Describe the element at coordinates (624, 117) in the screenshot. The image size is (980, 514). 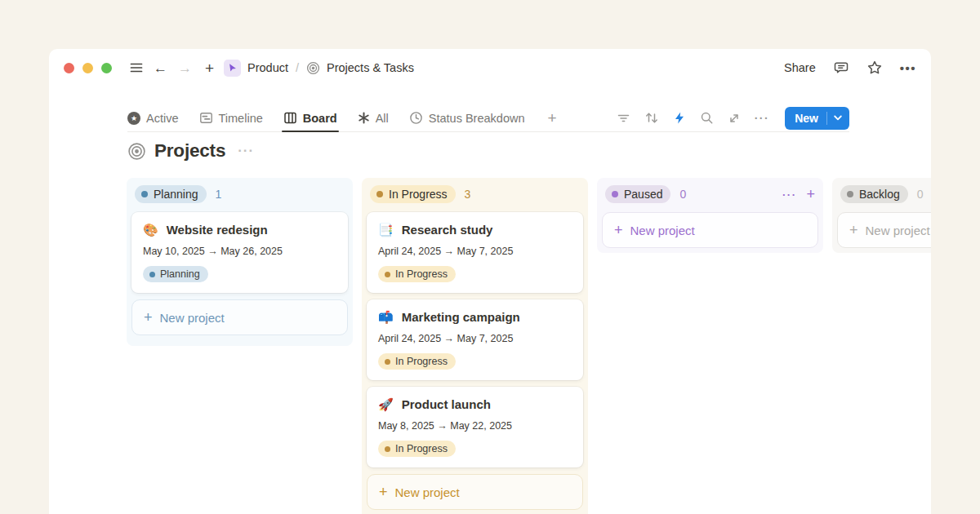
I see `filter-icon` at that location.